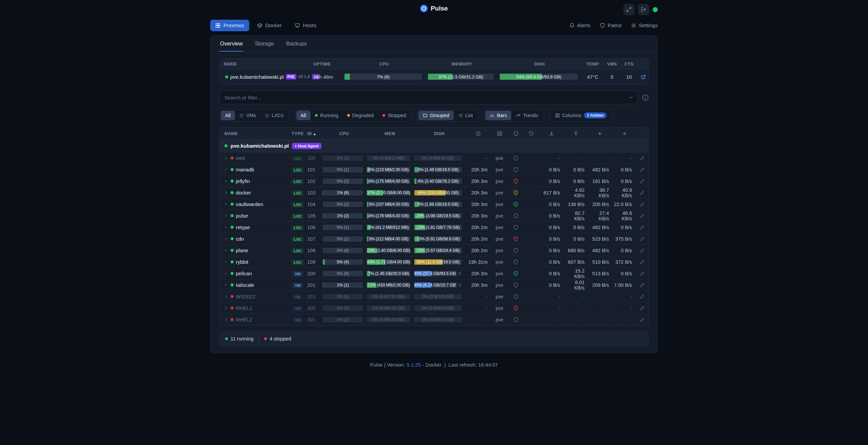 The height and width of the screenshot is (445, 868). Describe the element at coordinates (631, 97) in the screenshot. I see `chevron-down-icon` at that location.